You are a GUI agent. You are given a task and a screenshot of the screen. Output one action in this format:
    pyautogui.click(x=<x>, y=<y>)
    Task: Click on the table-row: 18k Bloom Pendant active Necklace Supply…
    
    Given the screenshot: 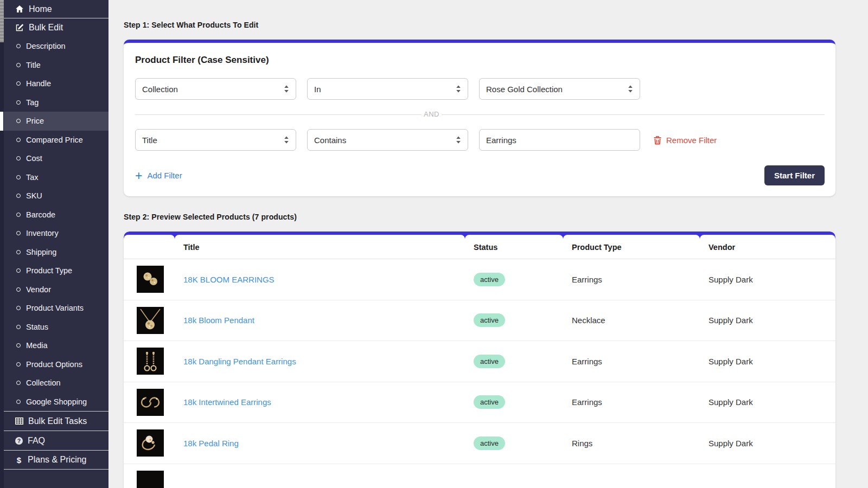 What is the action you would take?
    pyautogui.click(x=480, y=321)
    